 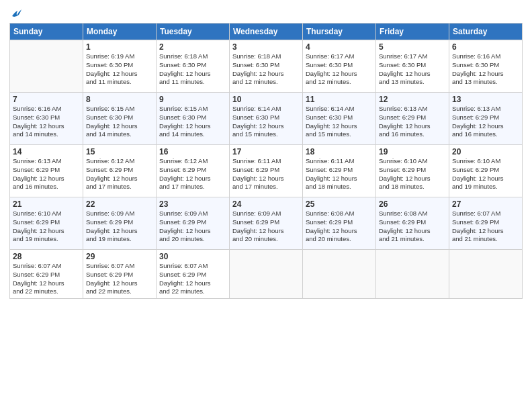 I want to click on calendar-cell: 3Sunrise: 6:18 AM Sunset: 6:30 PM Daylig…, so click(x=266, y=66).